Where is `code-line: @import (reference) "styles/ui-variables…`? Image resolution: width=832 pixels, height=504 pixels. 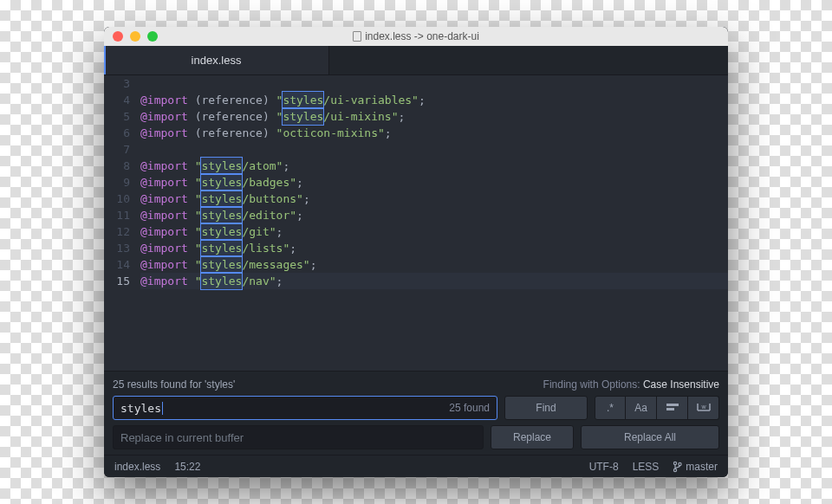
code-line: @import (reference) "styles/ui-variables… is located at coordinates (434, 100).